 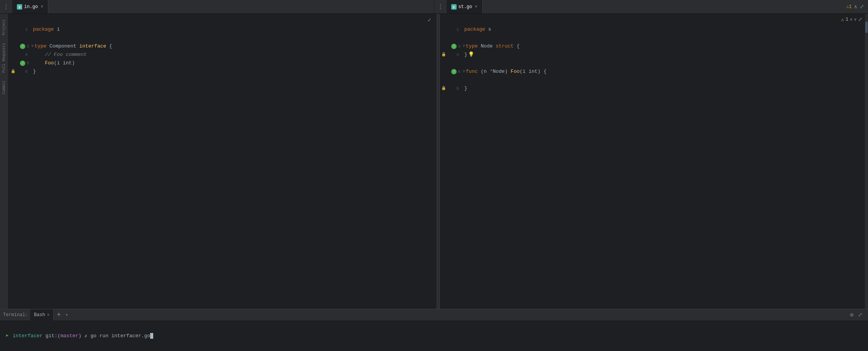 I want to click on terminal-branch-open: (, so click(x=59, y=336).